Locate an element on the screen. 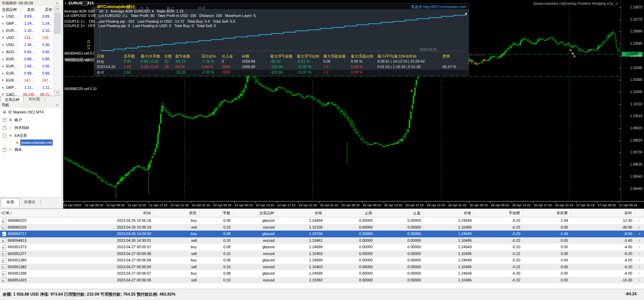  time-tick-label: 25 Apr 01:15 is located at coordinates (329, 205).